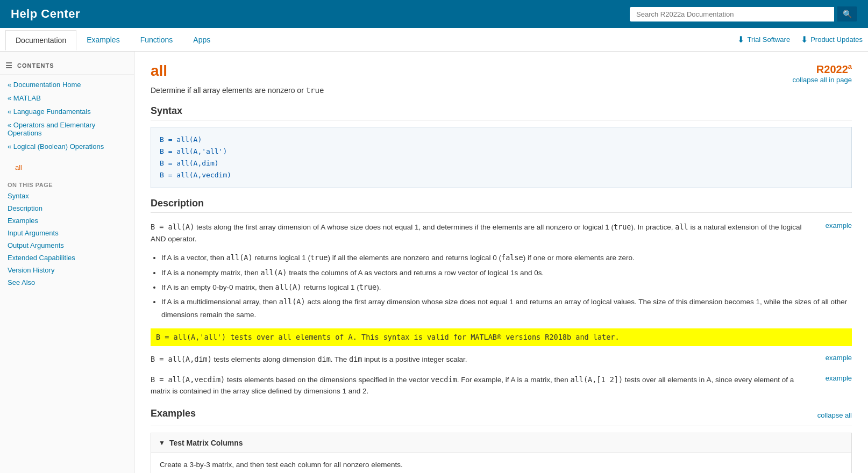 This screenshot has width=868, height=473. Describe the element at coordinates (9, 66) in the screenshot. I see `menu-icon: ☰` at that location.